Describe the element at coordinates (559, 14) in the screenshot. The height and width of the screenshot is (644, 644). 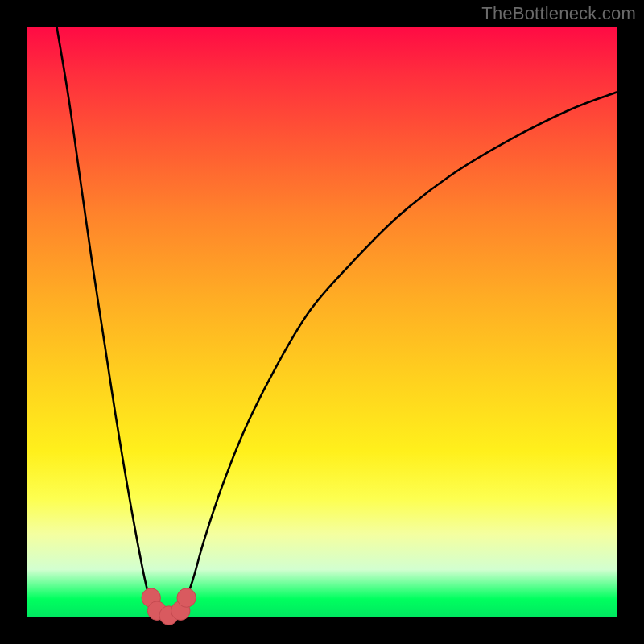
I see `watermark-label: TheBottleneck.com` at that location.